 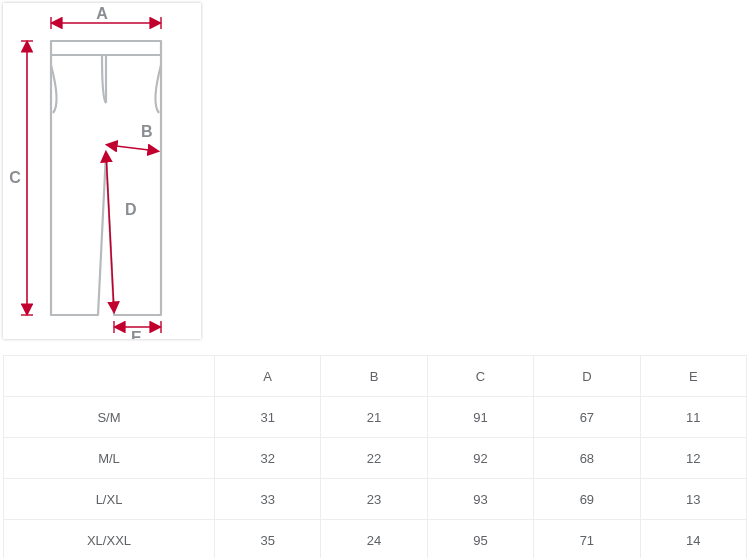 I want to click on diagram-label-b: B, so click(x=147, y=132).